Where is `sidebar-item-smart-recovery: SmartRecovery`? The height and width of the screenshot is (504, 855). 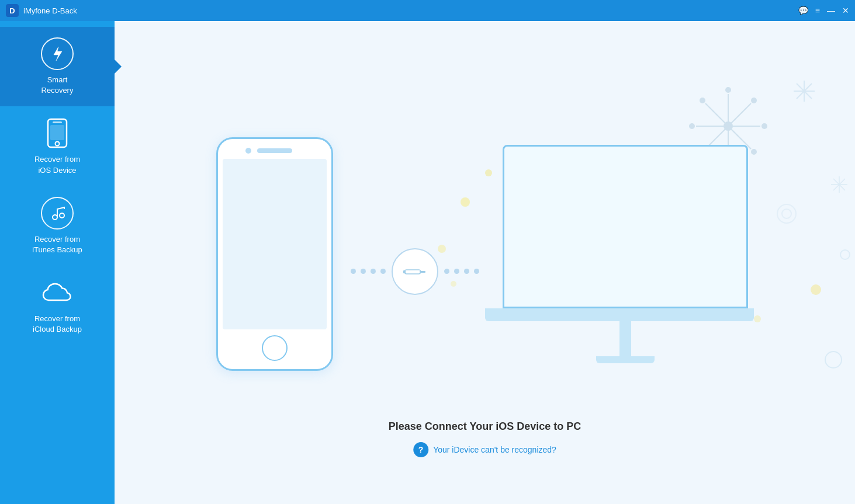
sidebar-item-smart-recovery: SmartRecovery is located at coordinates (57, 67).